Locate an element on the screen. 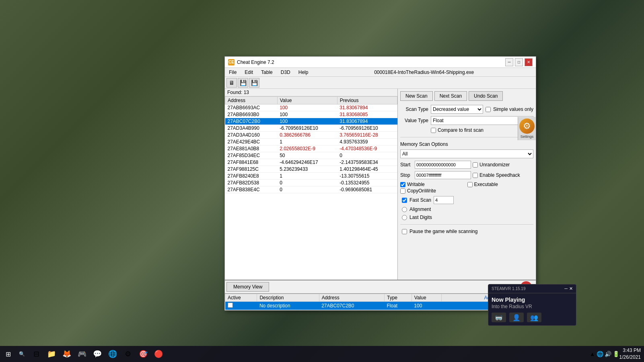  scan-previous: -0.135324955 is located at coordinates (367, 183).